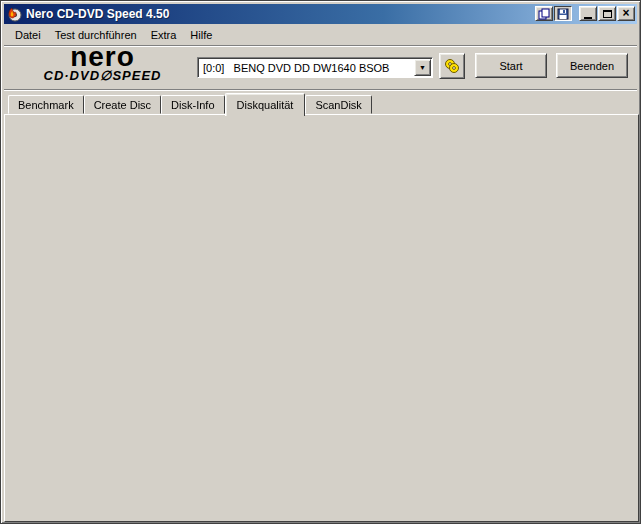 The height and width of the screenshot is (524, 641). What do you see at coordinates (338, 104) in the screenshot?
I see `tab-scandisk: ScanDisk` at bounding box center [338, 104].